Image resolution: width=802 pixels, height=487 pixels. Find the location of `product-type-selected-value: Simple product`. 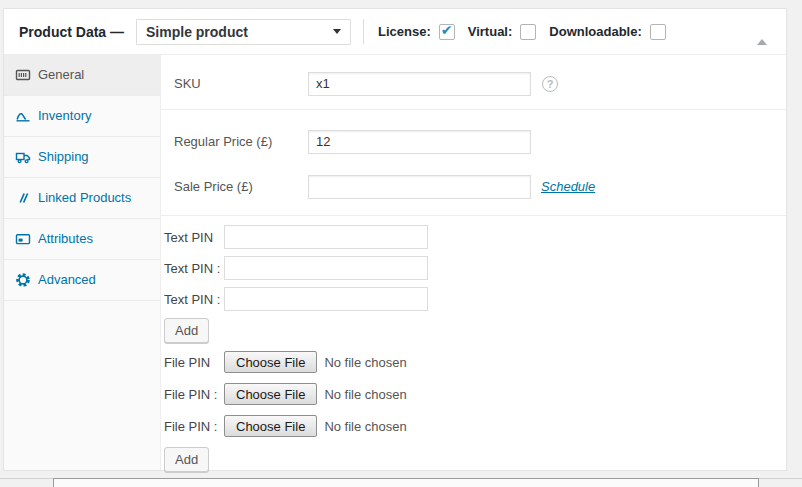

product-type-selected-value: Simple product is located at coordinates (197, 32).